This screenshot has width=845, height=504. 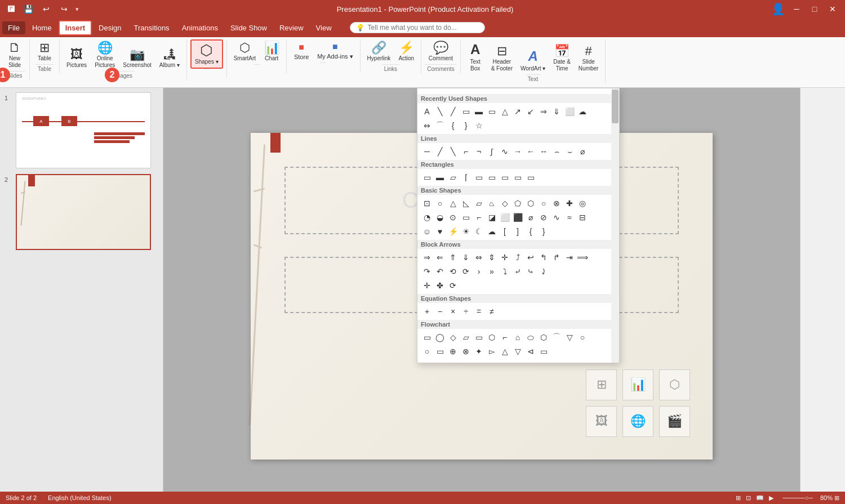 I want to click on ba-arrow-callout-right: ⤵, so click(x=505, y=271).